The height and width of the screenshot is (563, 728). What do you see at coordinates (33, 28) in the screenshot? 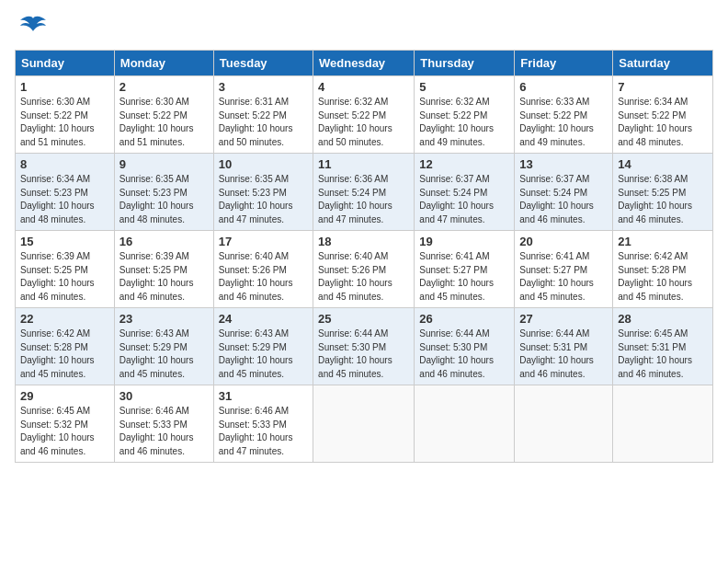
I see `logo-bird-icon` at bounding box center [33, 28].